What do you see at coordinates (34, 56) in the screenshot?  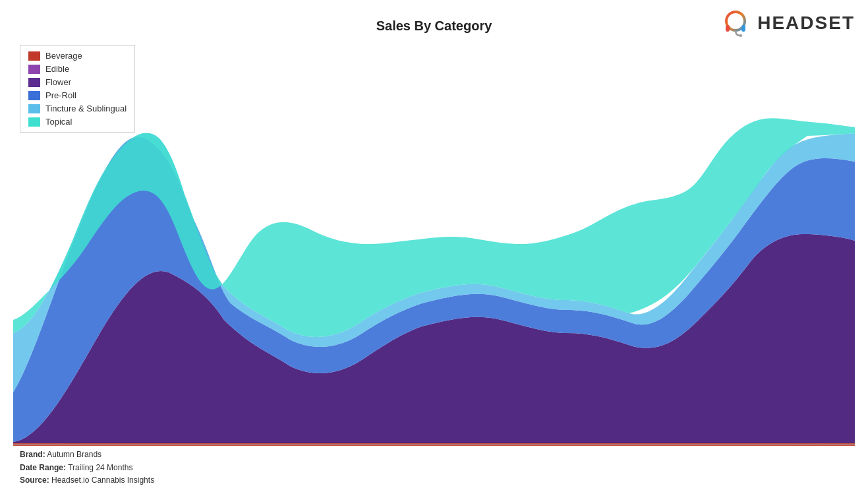 I see `legend-color-beverage` at bounding box center [34, 56].